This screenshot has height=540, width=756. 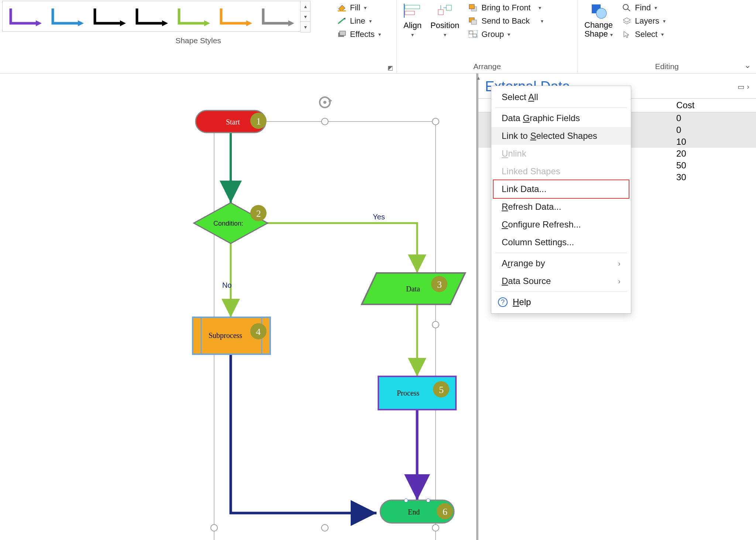 What do you see at coordinates (326, 102) in the screenshot?
I see `rotation-handle-icon` at bounding box center [326, 102].